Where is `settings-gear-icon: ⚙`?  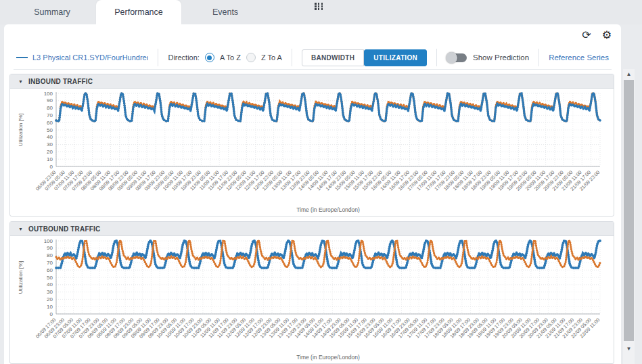
settings-gear-icon: ⚙ is located at coordinates (607, 35).